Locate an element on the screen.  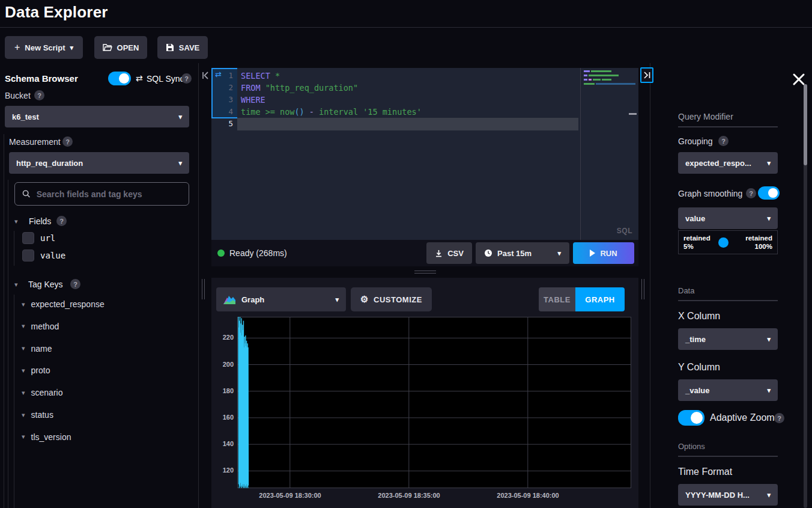
graph-smoothing-help-icon: ? is located at coordinates (751, 194).